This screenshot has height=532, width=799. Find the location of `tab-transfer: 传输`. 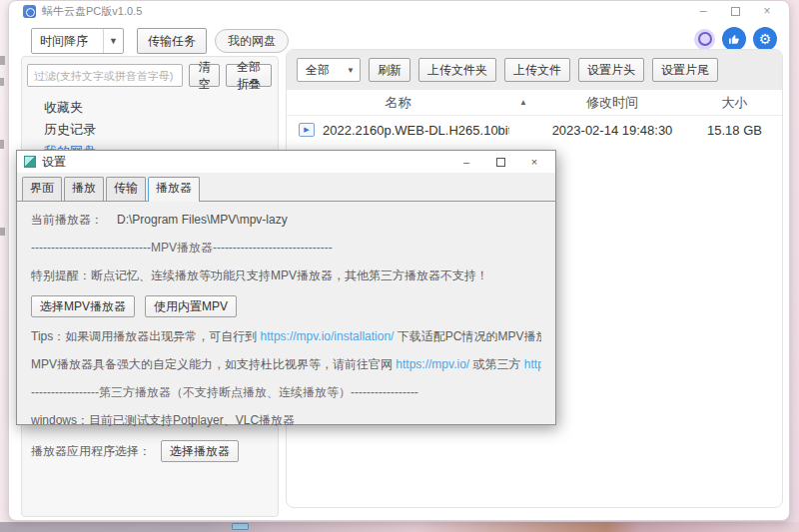

tab-transfer: 传输 is located at coordinates (126, 189).